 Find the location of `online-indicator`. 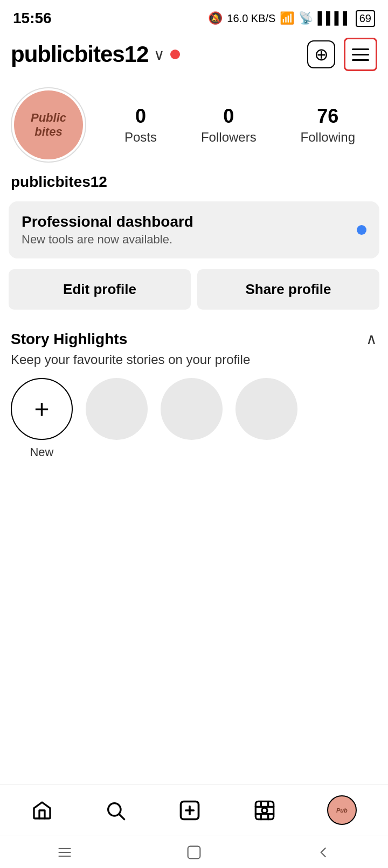

online-indicator is located at coordinates (175, 54).